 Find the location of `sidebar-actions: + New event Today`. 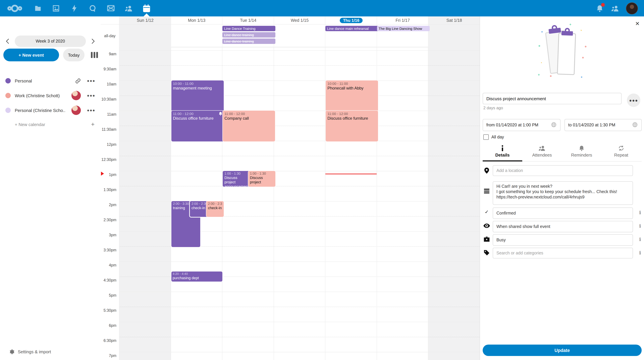

sidebar-actions: + New event Today is located at coordinates (50, 55).